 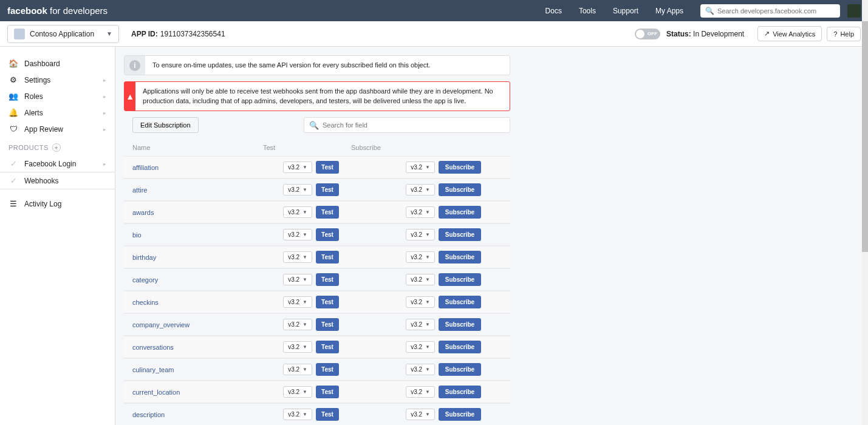 I want to click on info-alert-text: To ensure on-time updates, use the same …, so click(x=292, y=66).